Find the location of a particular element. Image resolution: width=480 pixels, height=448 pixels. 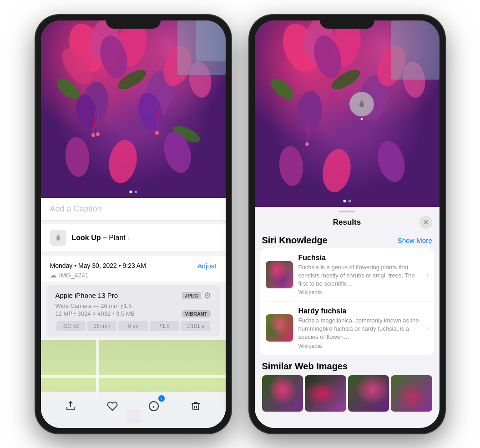

exif-ev: 0 ev is located at coordinates (133, 326).